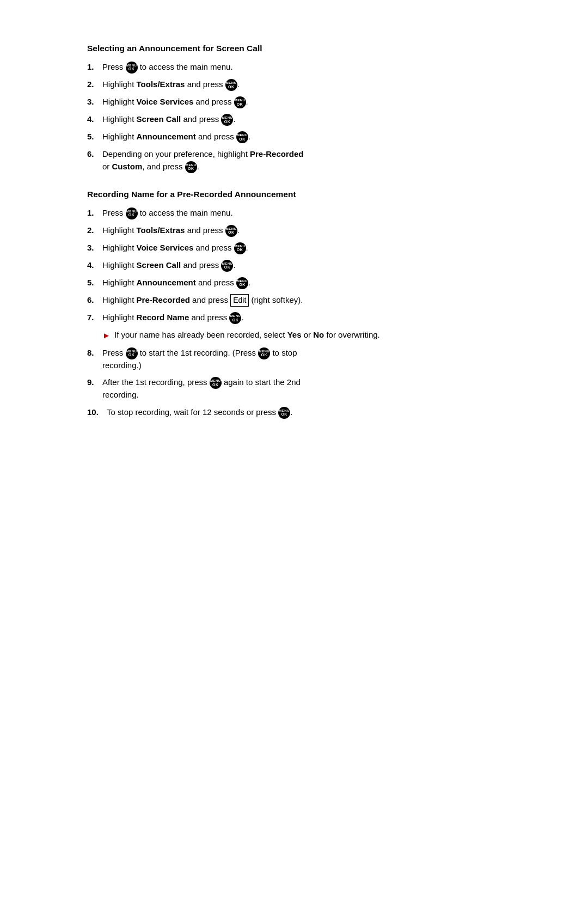 Image resolution: width=588 pixels, height=909 pixels. I want to click on step-2-9: 9. After the 1st recording, press MENUOK…, so click(294, 389).